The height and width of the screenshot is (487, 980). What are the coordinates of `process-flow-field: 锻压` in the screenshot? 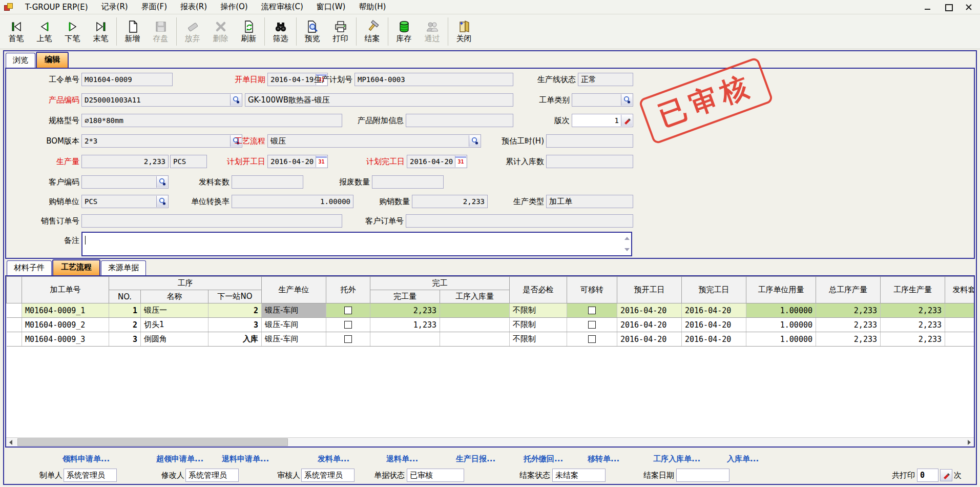 It's located at (374, 141).